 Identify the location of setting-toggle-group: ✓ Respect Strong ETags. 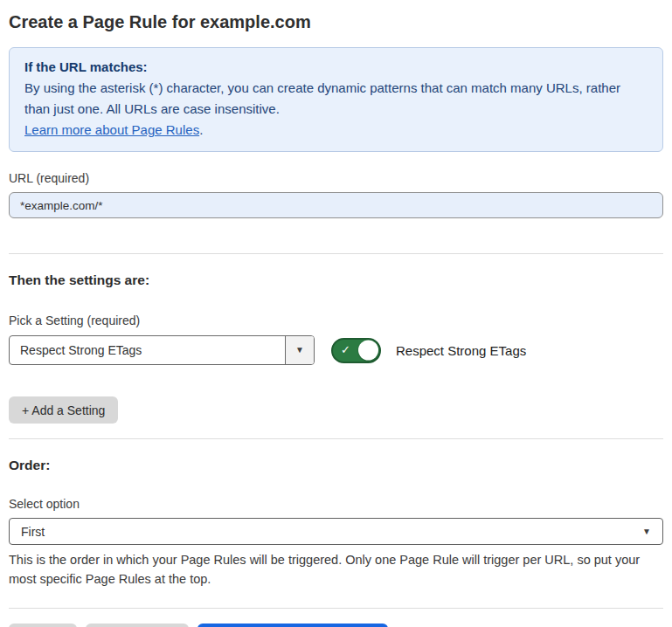
(428, 351).